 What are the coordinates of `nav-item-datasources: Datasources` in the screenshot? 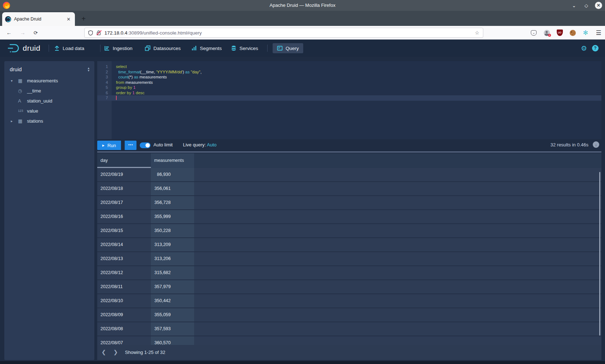 It's located at (163, 48).